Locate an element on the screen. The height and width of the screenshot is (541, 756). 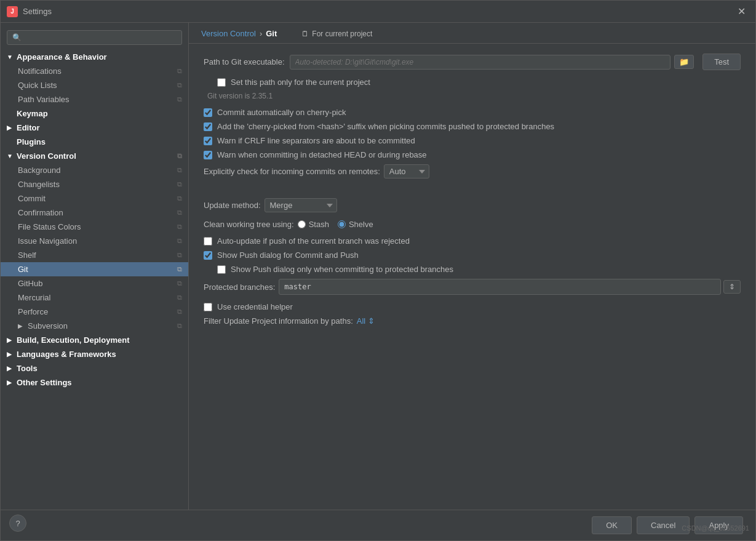
checkbox-cherry-pick-row: Commit automatically on cherry-pick is located at coordinates (472, 112).